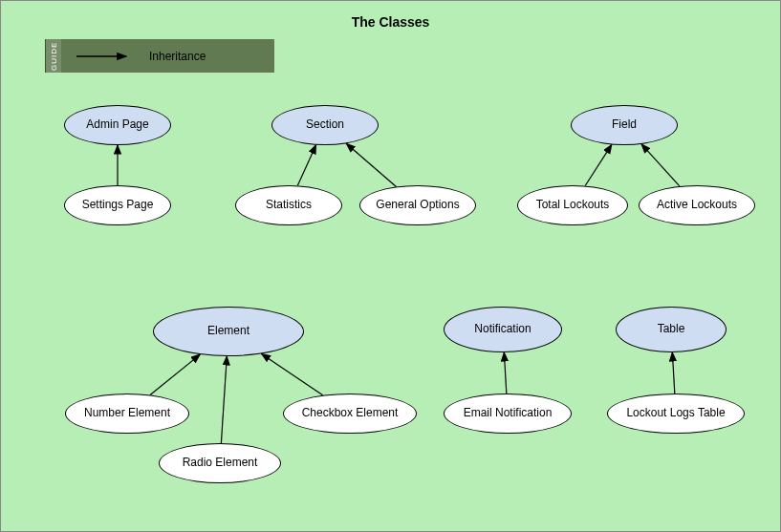 The height and width of the screenshot is (532, 781). What do you see at coordinates (418, 205) in the screenshot?
I see `node-general-options: General Options` at bounding box center [418, 205].